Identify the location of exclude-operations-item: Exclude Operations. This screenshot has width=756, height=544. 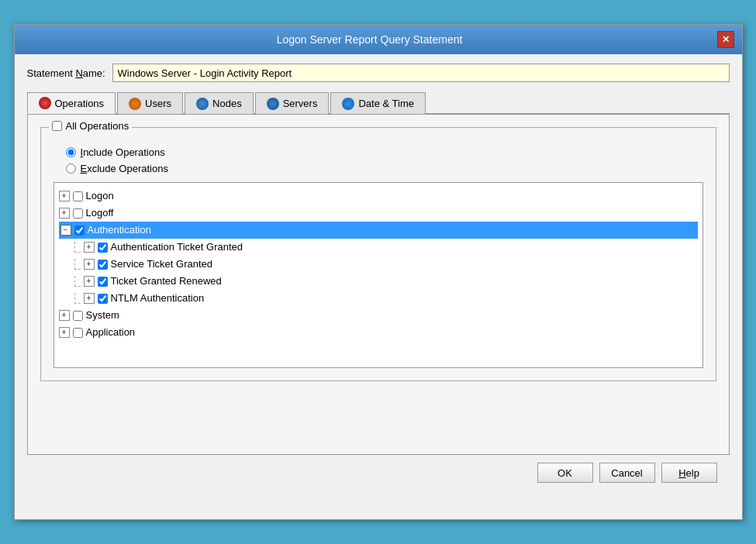
(385, 169).